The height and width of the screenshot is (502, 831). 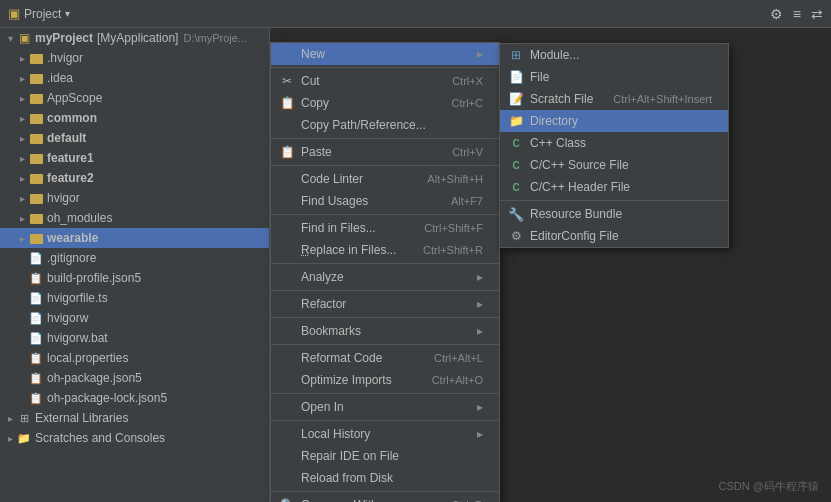 What do you see at coordinates (134, 98) in the screenshot?
I see `tree-item-appscope: AppScope` at bounding box center [134, 98].